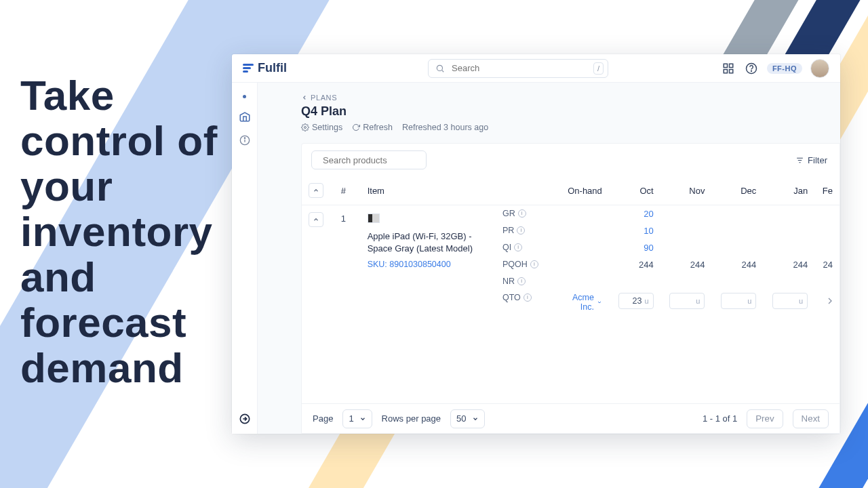  I want to click on chevron-up-icon, so click(316, 220).